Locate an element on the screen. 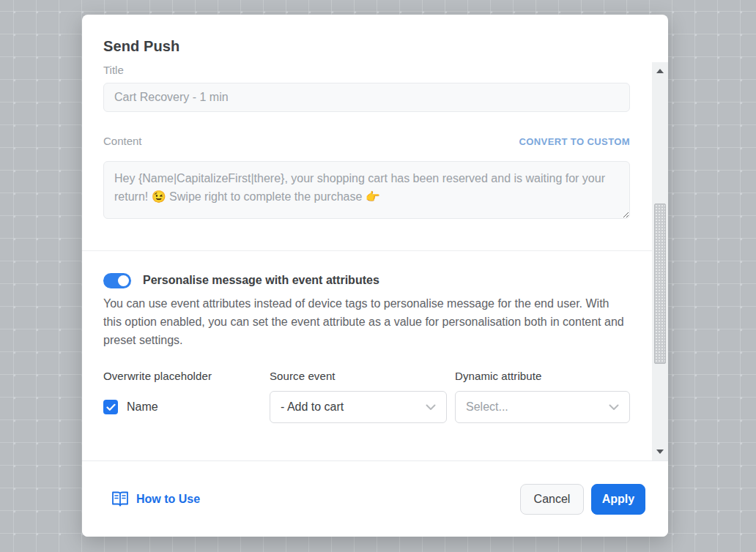 The height and width of the screenshot is (552, 756). title-label: Title is located at coordinates (366, 70).